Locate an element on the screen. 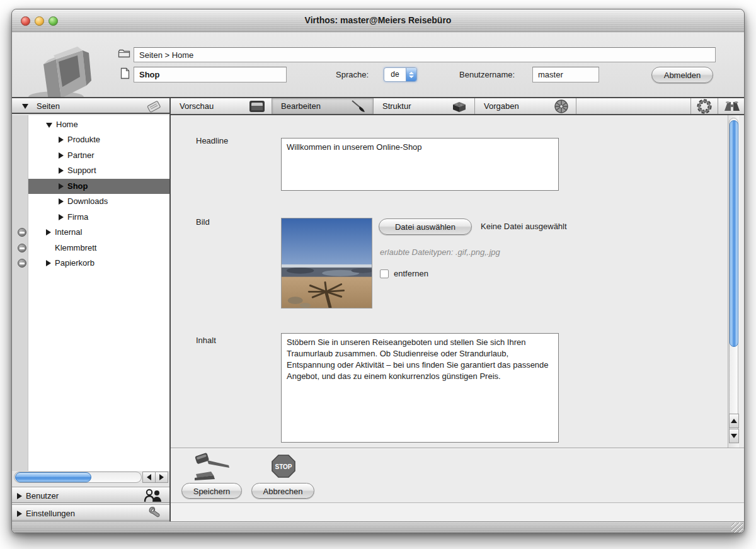 This screenshot has height=549, width=756. tree-item-klemmbrett: Klemmbrett is located at coordinates (99, 248).